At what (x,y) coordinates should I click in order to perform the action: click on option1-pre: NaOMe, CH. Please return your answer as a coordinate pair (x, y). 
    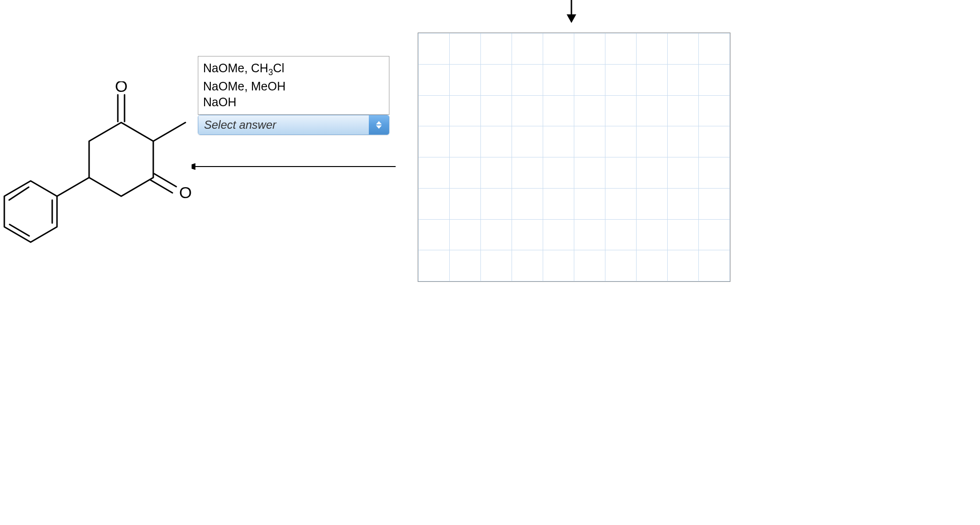
    Looking at the image, I should click on (236, 68).